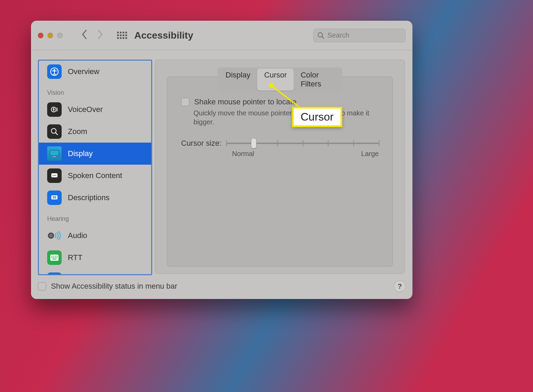  I want to click on show-status-checkbox, so click(42, 286).